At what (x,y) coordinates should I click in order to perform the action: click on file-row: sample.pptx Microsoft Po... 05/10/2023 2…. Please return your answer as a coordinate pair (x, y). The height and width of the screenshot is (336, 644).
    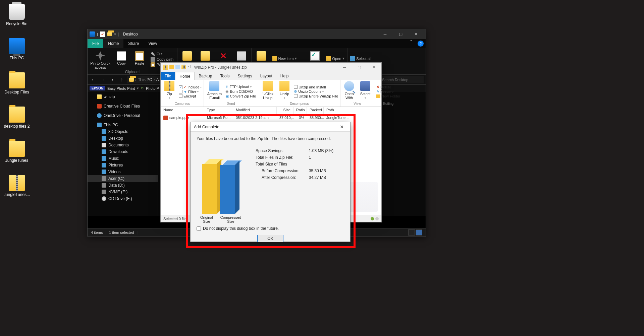
    Looking at the image, I should click on (271, 118).